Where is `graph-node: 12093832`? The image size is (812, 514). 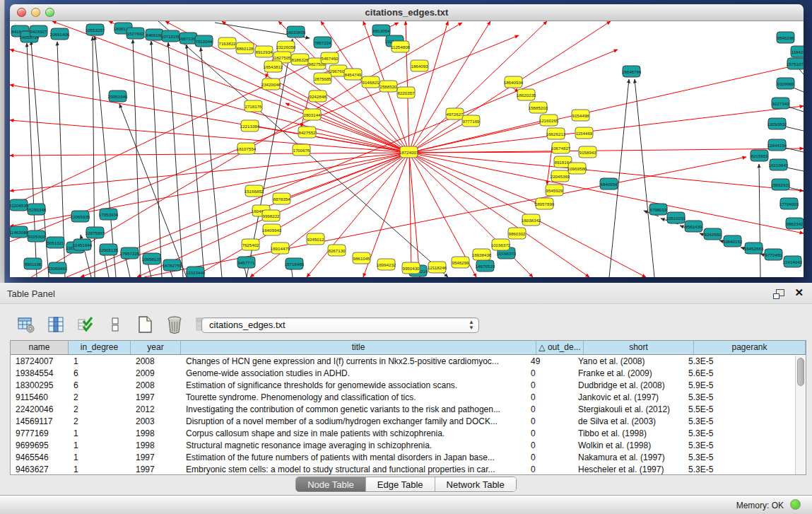
graph-node: 12093832 is located at coordinates (777, 124).